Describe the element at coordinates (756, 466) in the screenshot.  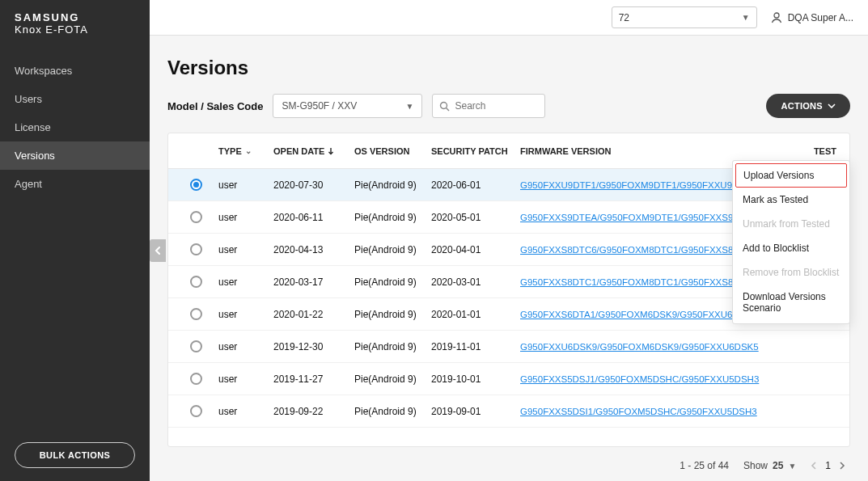
I see `show-label: Show` at that location.